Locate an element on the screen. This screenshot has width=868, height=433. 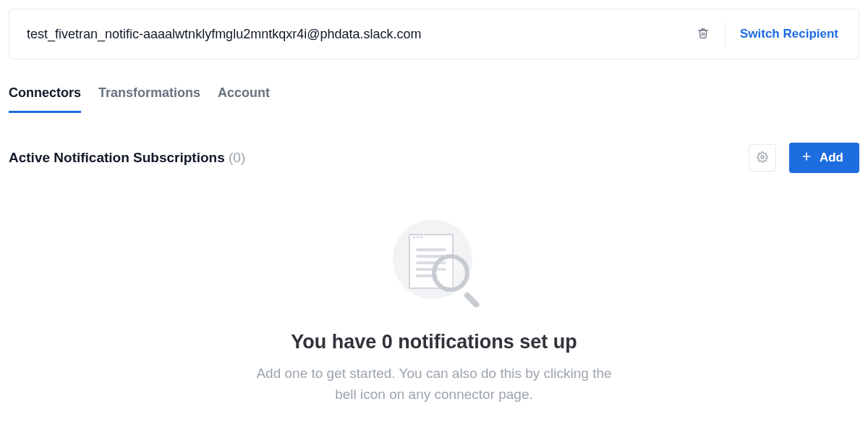
add-button: Add is located at coordinates (825, 158).